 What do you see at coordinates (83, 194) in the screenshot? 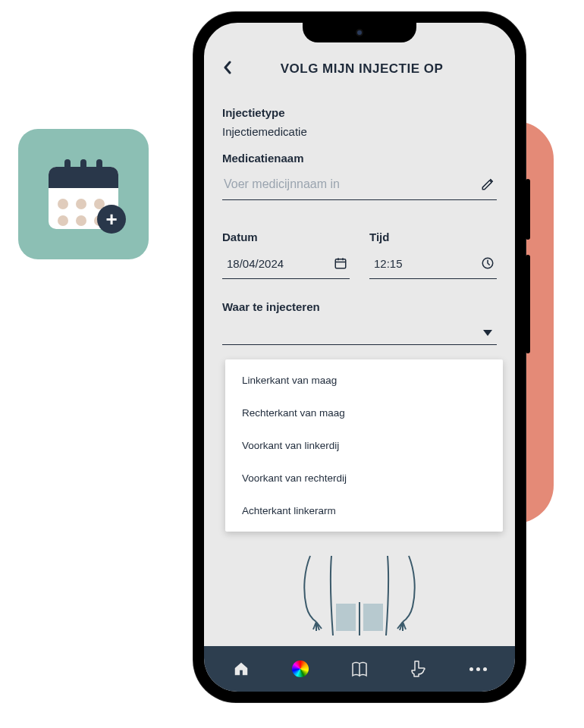
I see `calendar-plus-icon: +` at bounding box center [83, 194].